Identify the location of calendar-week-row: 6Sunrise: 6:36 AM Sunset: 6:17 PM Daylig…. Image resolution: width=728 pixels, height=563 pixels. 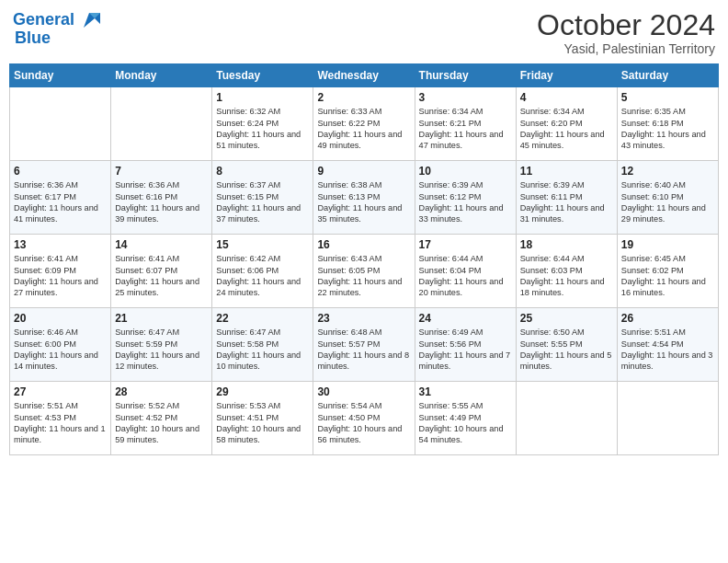
(364, 198).